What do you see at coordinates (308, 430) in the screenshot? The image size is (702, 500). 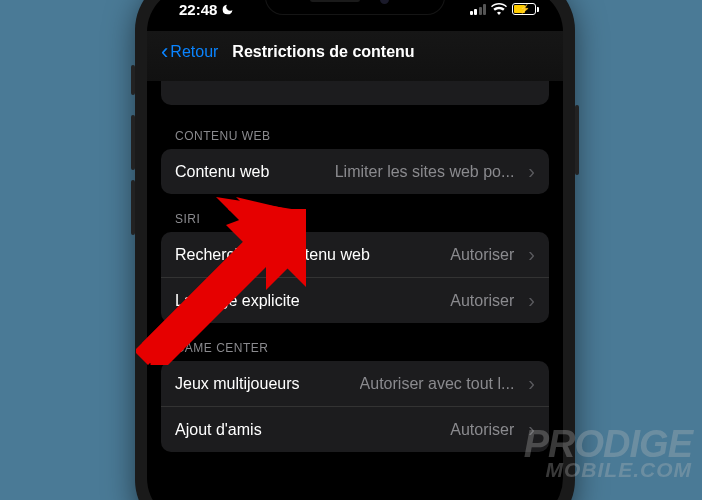 I see `row-label: Ajout d'amis` at bounding box center [308, 430].